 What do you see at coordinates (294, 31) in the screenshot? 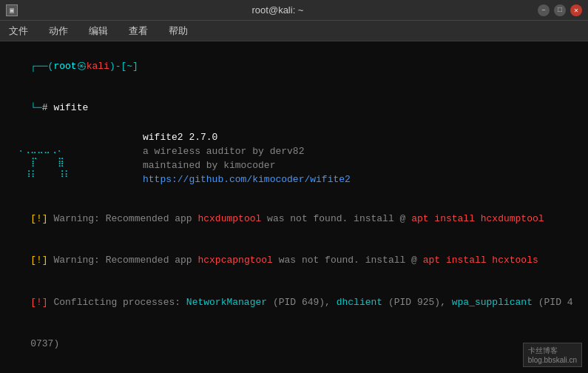
I see `menu-bar: 文件 动作 编辑 查看 帮助` at bounding box center [294, 31].